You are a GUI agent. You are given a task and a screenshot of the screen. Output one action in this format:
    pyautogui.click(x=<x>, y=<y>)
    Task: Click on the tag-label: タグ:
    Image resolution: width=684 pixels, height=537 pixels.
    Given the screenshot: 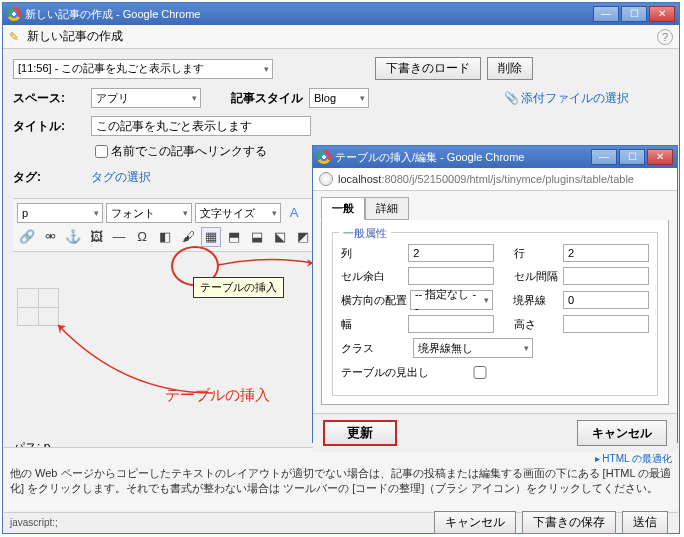 What is the action you would take?
    pyautogui.click(x=52, y=178)
    